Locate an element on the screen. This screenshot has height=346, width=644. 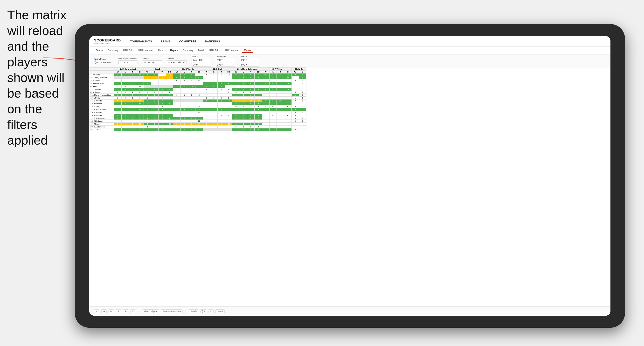
nav-teams: TEAMS is located at coordinates (166, 41).